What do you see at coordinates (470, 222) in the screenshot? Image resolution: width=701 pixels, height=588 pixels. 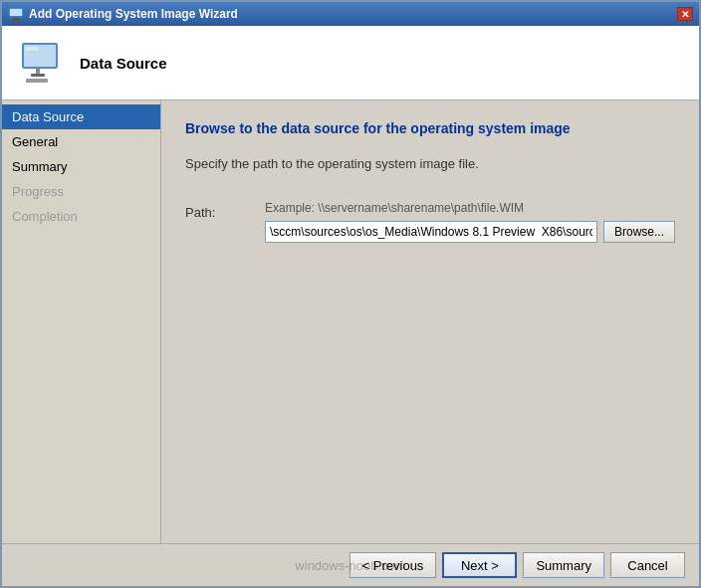 I see `path-details: Example: \\servername\sharename\path\fil…` at bounding box center [470, 222].